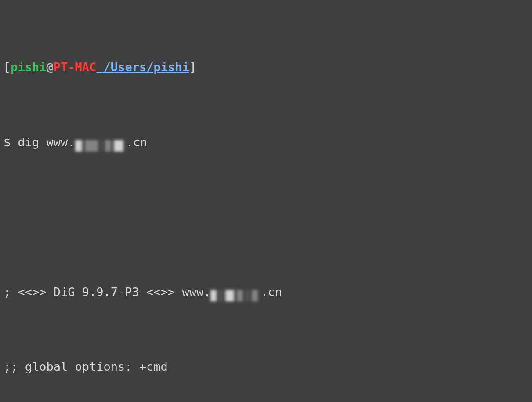 This screenshot has width=532, height=402. What do you see at coordinates (271, 292) in the screenshot?
I see `banner-suffix: .cn` at bounding box center [271, 292].